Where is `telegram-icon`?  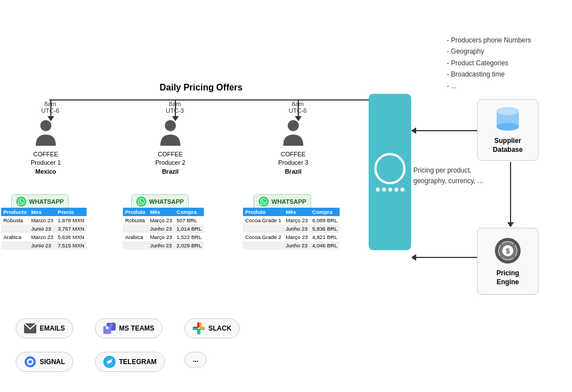 telegram-icon is located at coordinates (109, 362).